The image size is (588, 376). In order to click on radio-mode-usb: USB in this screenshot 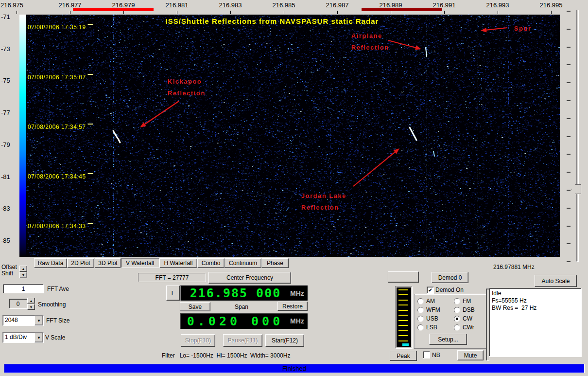, I will do `click(428, 319)`.